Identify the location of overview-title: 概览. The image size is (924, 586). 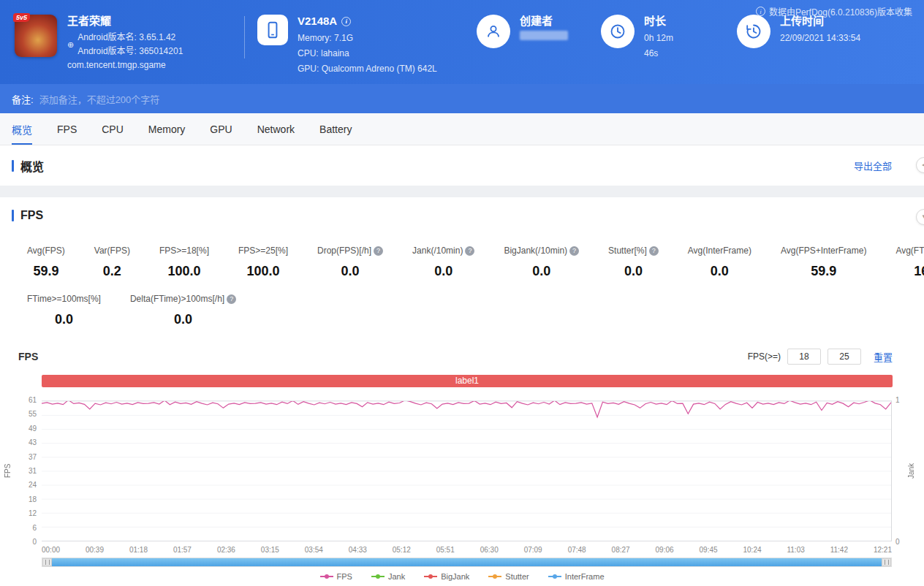
(28, 166).